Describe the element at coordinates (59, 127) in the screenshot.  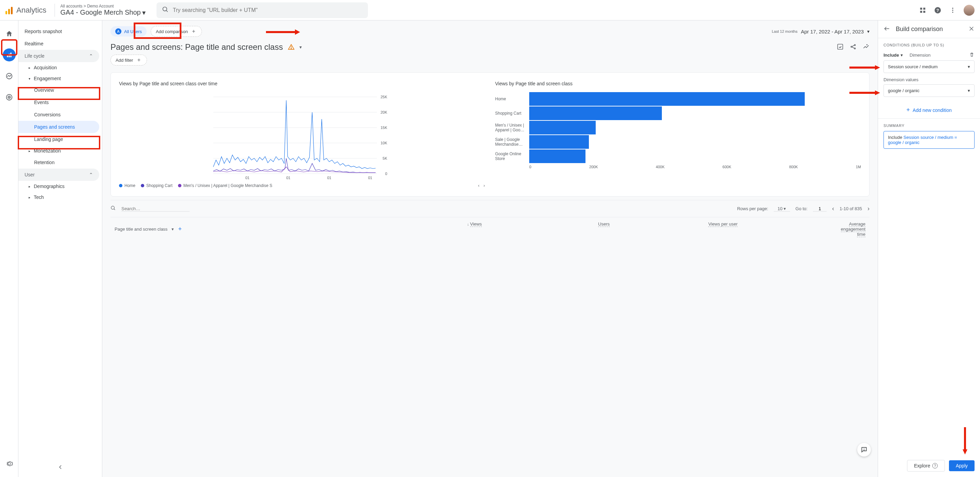
I see `sidebar-pages-screens: Pages and screens` at that location.